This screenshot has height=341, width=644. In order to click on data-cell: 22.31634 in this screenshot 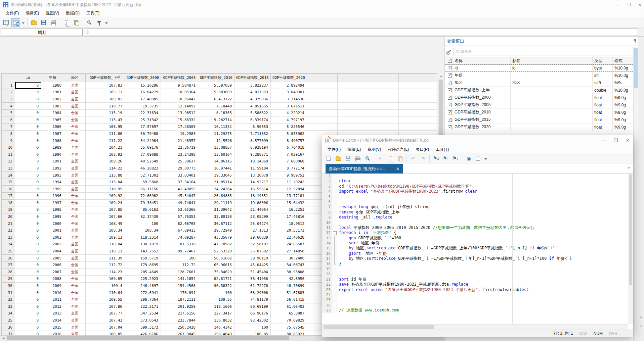, I will do `click(143, 113)`.